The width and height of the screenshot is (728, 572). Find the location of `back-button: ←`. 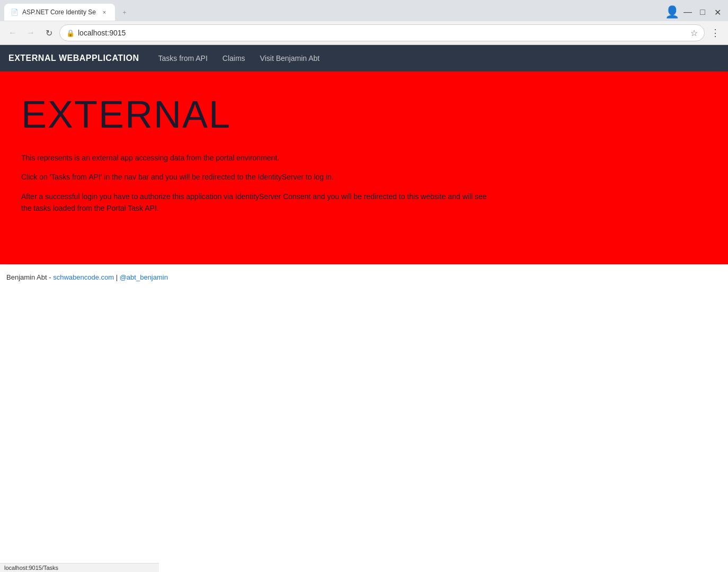

back-button: ← is located at coordinates (13, 33).